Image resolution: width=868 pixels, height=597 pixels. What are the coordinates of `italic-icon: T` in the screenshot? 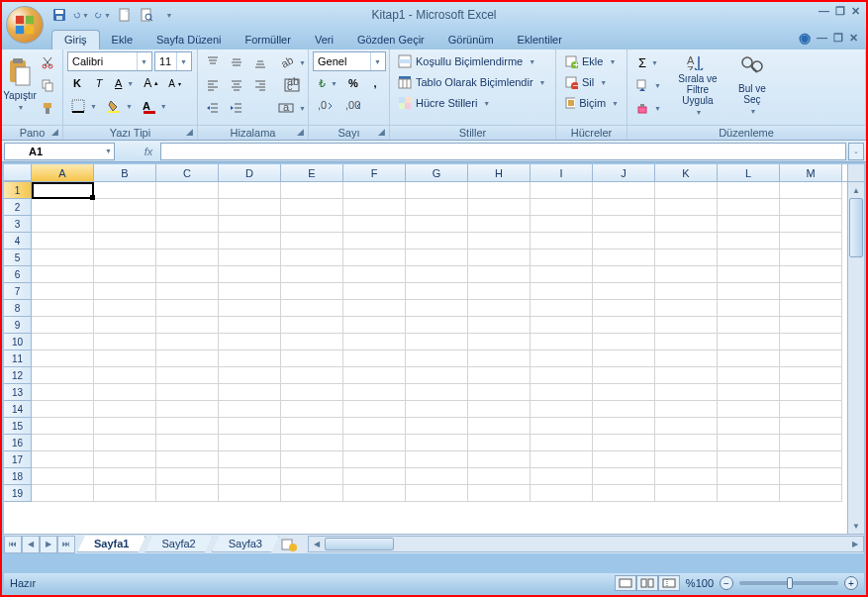 It's located at (99, 83).